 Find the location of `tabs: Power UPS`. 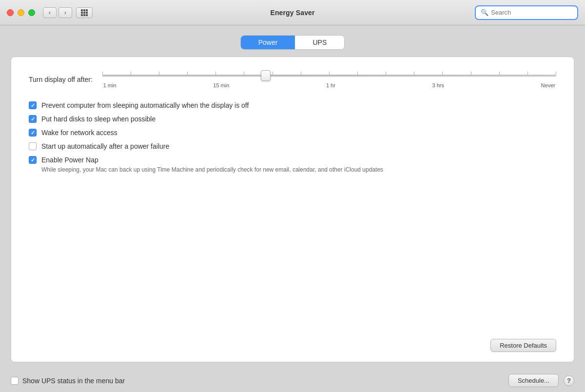

tabs: Power UPS is located at coordinates (292, 42).